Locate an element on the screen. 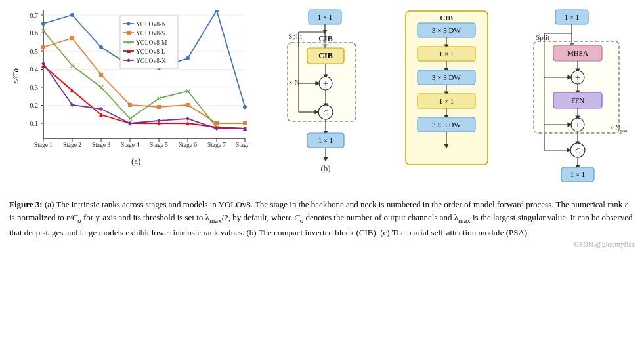 This screenshot has width=644, height=343. svg-text: MHSA is located at coordinates (578, 53).